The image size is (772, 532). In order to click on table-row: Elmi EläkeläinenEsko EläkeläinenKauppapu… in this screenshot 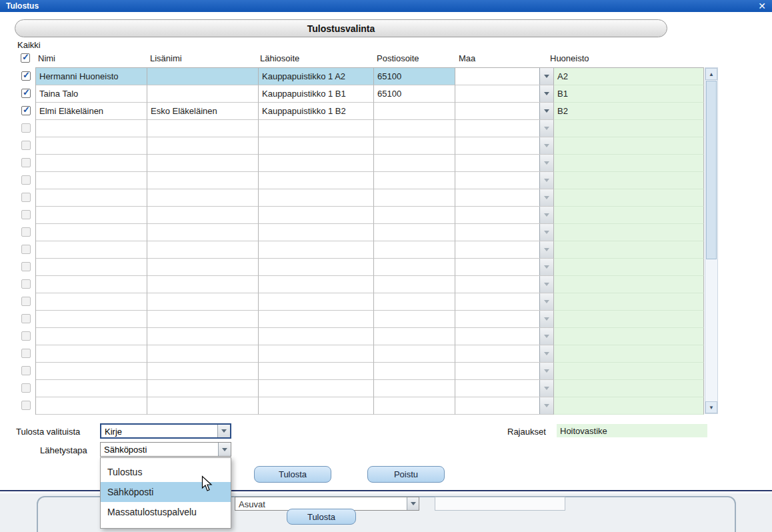, I will do `click(370, 111)`.